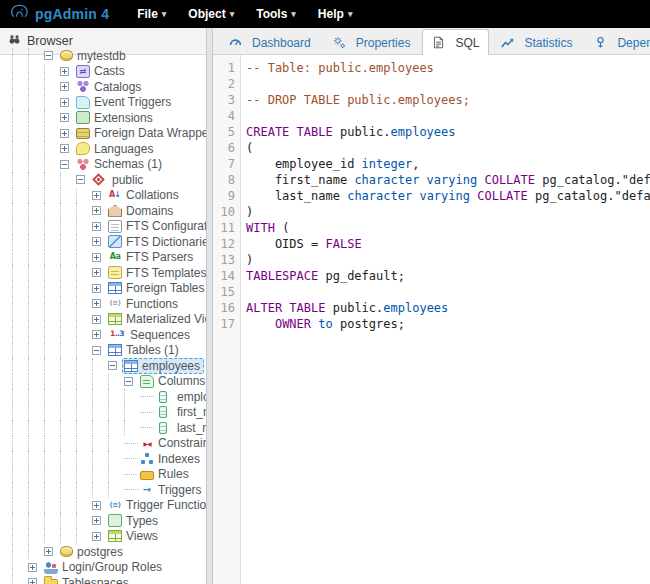  What do you see at coordinates (336, 14) in the screenshot?
I see `menu-help: Help▾` at bounding box center [336, 14].